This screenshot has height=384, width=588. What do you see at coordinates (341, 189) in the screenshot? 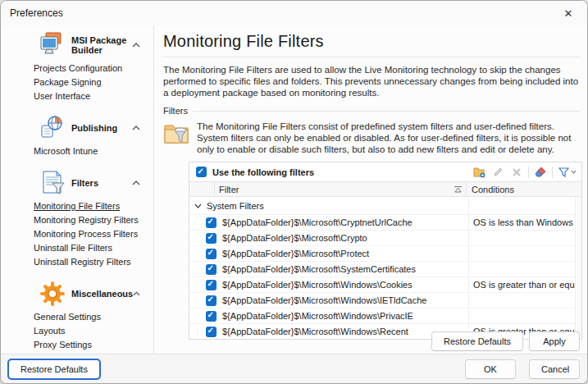
I see `filter-column-header: Filter` at bounding box center [341, 189].